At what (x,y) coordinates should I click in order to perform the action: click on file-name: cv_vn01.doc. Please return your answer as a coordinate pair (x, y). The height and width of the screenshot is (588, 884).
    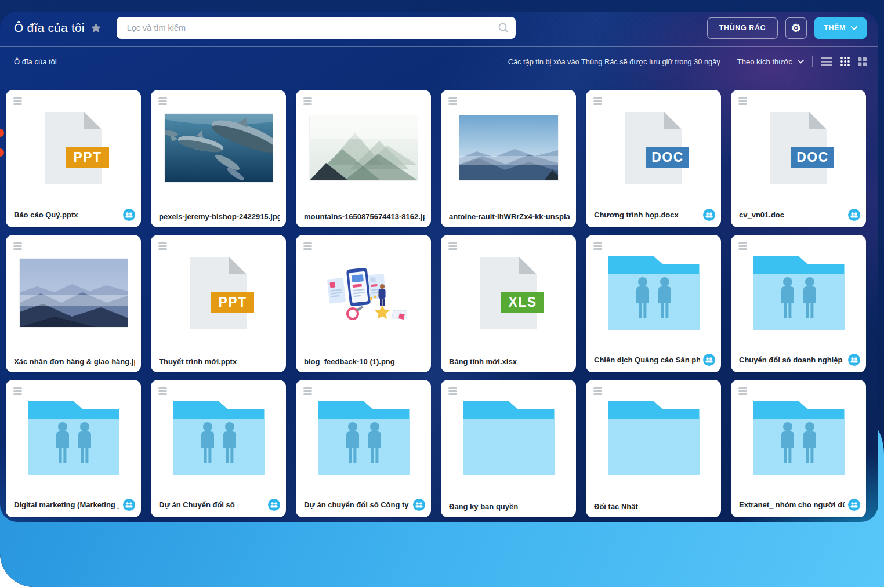
    Looking at the image, I should click on (792, 215).